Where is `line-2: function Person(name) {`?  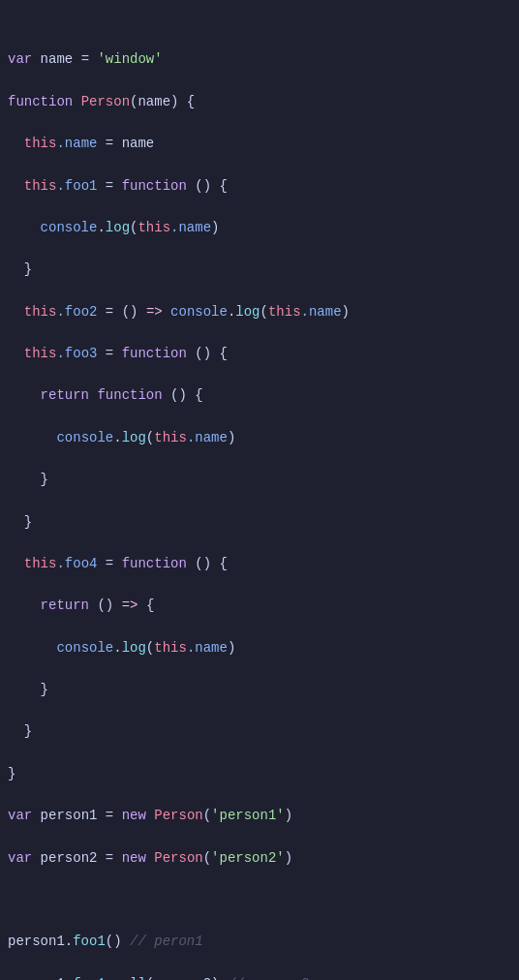 line-2: function Person(name) { is located at coordinates (260, 103).